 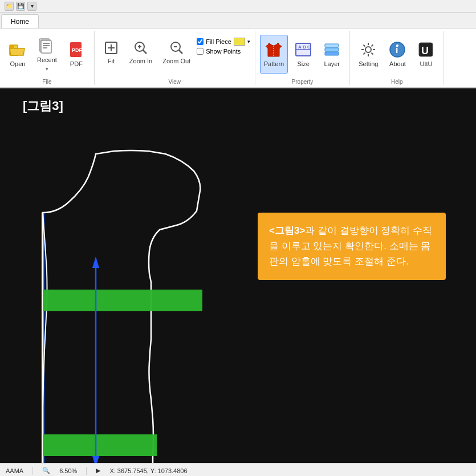 What do you see at coordinates (274, 54) in the screenshot?
I see `pattern-button: Pattern` at bounding box center [274, 54].